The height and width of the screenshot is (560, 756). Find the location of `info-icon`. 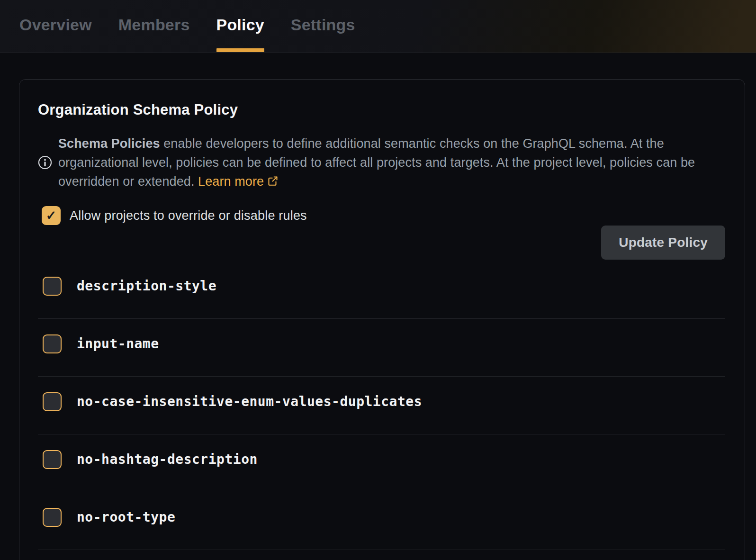

info-icon is located at coordinates (45, 163).